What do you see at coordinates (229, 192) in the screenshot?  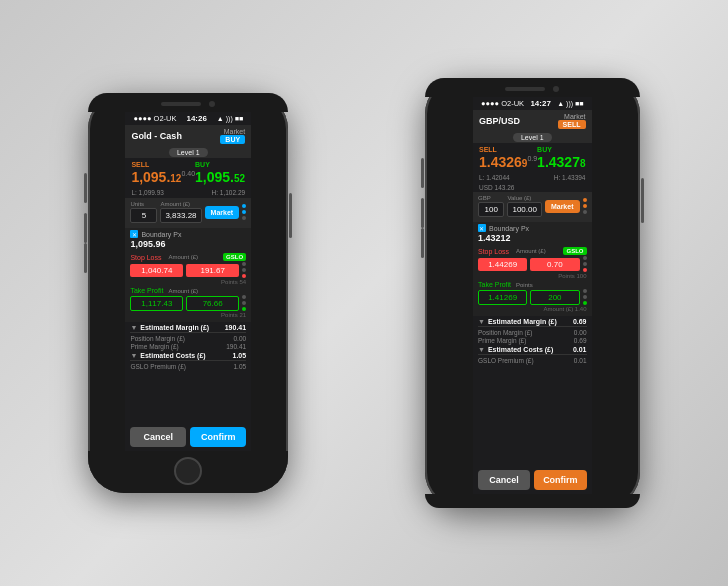 I see `high-left: H: 1,102.29` at bounding box center [229, 192].